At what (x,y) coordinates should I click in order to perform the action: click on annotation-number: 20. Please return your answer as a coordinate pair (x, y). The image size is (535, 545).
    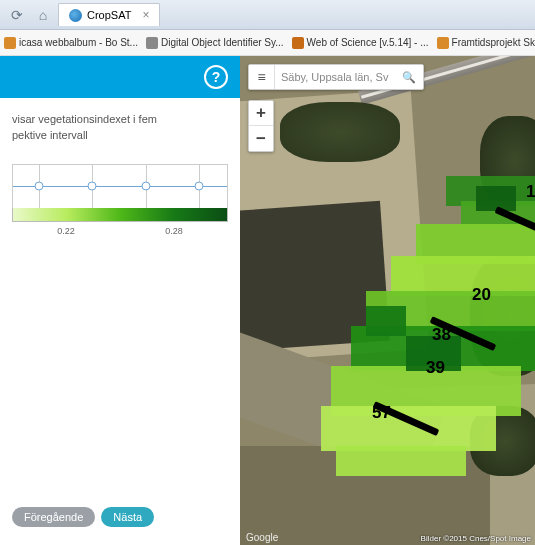
    Looking at the image, I should click on (482, 295).